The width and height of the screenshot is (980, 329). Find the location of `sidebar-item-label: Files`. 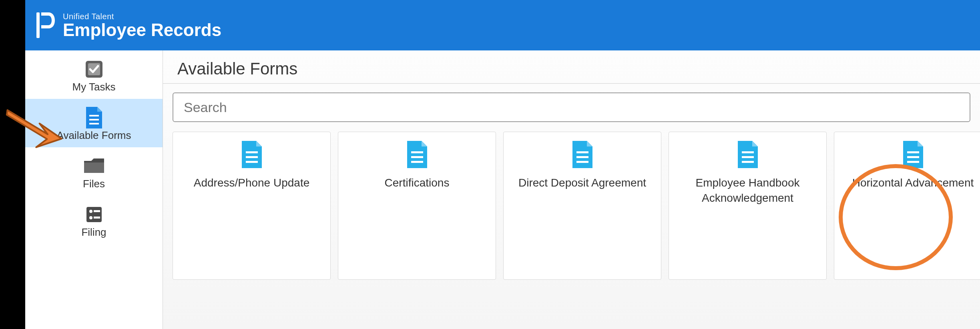

sidebar-item-label: Files is located at coordinates (94, 184).